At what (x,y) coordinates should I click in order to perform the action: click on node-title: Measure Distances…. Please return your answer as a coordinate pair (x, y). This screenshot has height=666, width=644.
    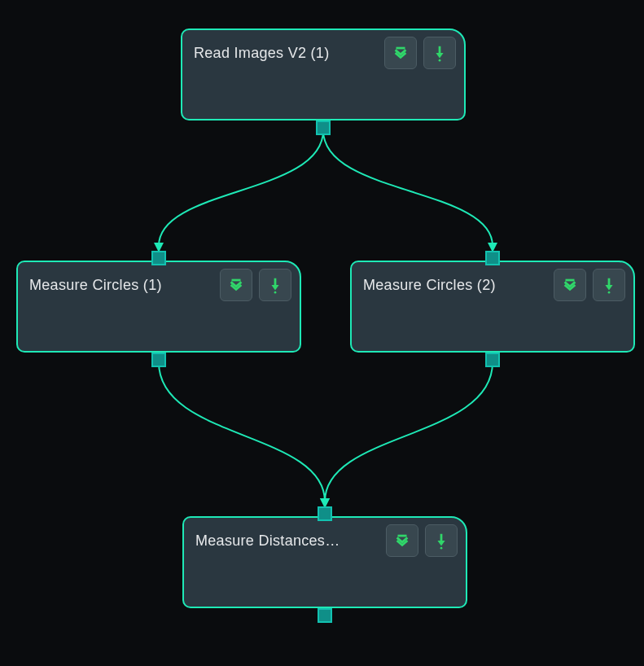
    Looking at the image, I should click on (287, 541).